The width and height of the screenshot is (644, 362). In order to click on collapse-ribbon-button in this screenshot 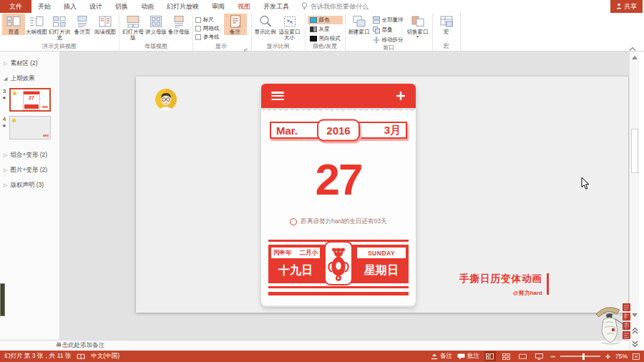, I will do `click(633, 46)`.